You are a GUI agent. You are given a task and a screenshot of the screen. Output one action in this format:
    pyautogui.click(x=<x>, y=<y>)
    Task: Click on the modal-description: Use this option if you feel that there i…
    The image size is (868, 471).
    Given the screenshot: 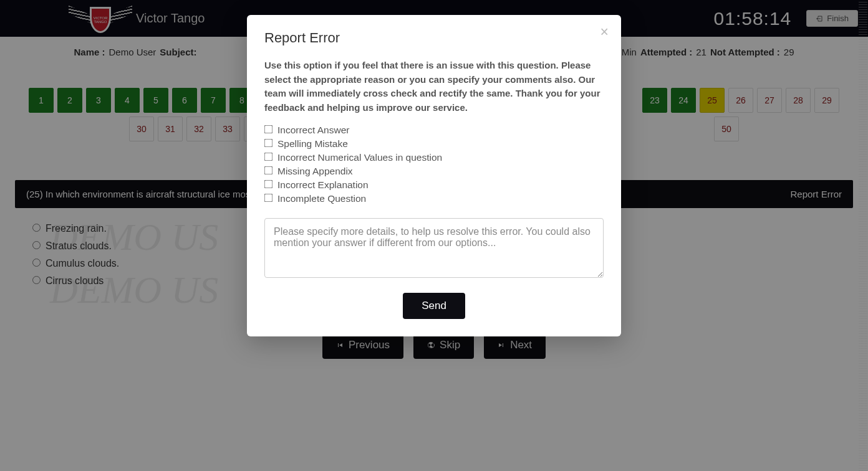 What is the action you would take?
    pyautogui.click(x=434, y=87)
    